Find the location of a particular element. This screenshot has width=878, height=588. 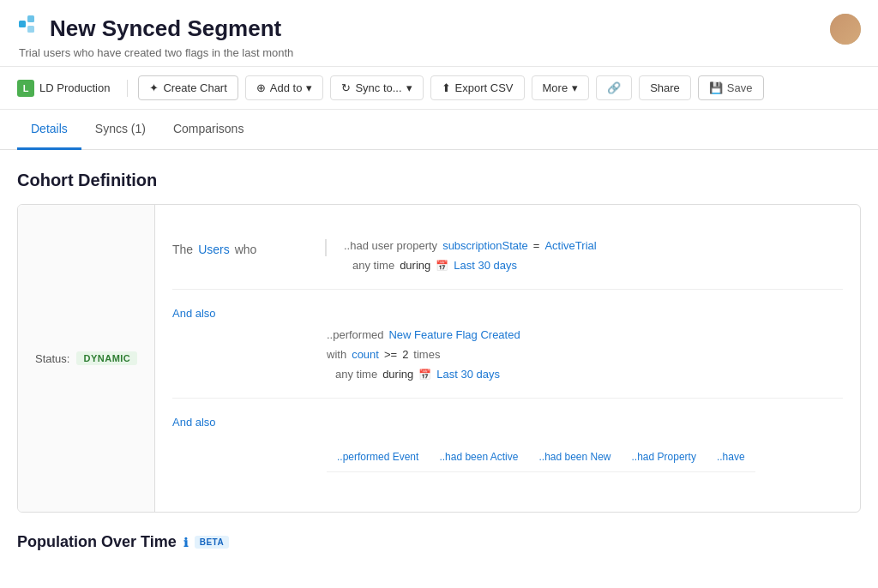

segment-icon is located at coordinates (29, 28).